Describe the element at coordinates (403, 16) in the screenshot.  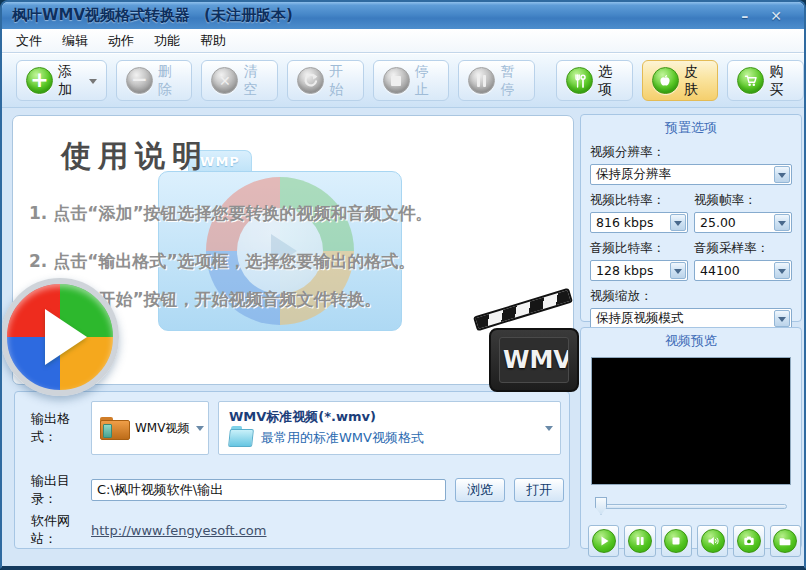
I see `titlebar: 枫叶WMV视频格式转换器 (未注册版本) – ✕` at that location.